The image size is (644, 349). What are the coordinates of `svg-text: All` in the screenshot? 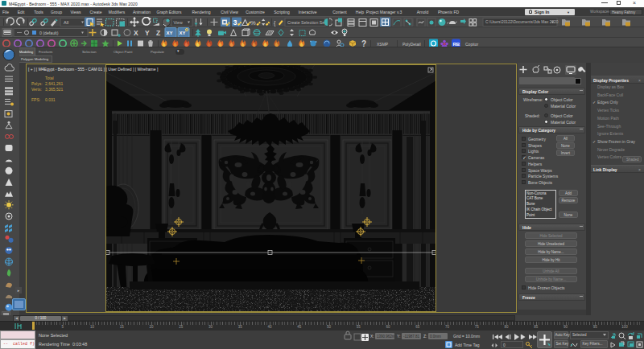 It's located at (66, 23).